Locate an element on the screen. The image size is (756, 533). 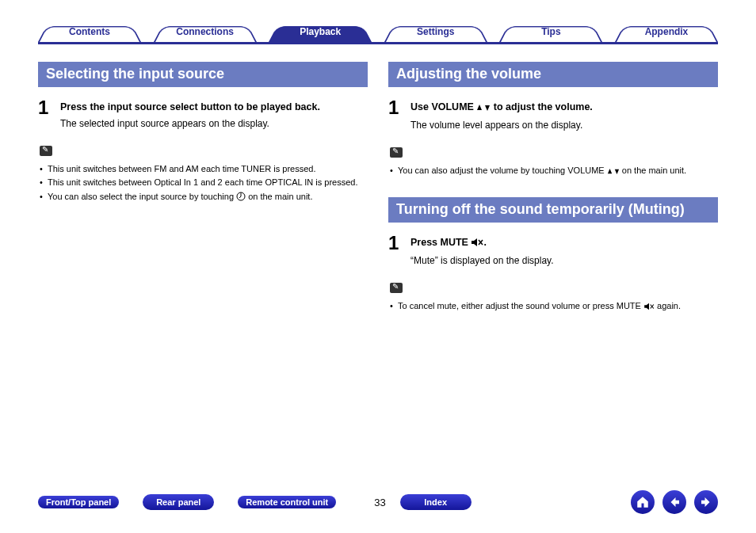
step-volume: 1 Use VOLUME to adjust the volume. The v… is located at coordinates (553, 116).